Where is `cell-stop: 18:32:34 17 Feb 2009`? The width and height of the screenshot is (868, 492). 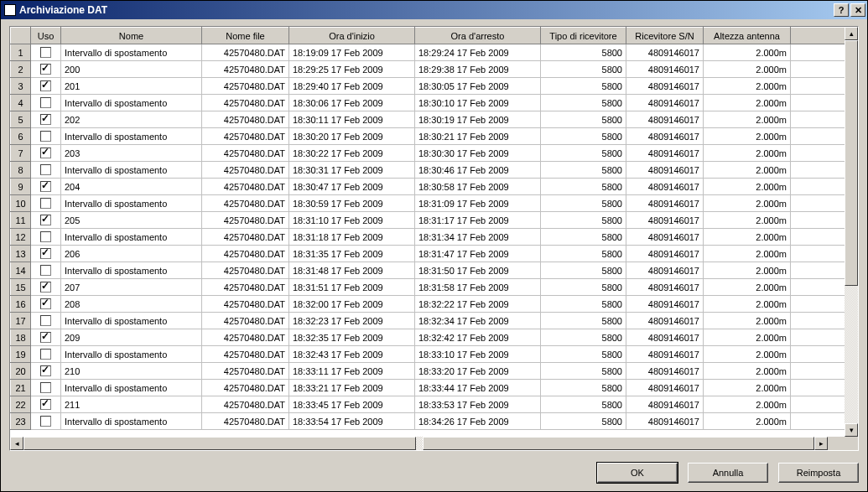
cell-stop: 18:32:34 17 Feb 2009 is located at coordinates (478, 321).